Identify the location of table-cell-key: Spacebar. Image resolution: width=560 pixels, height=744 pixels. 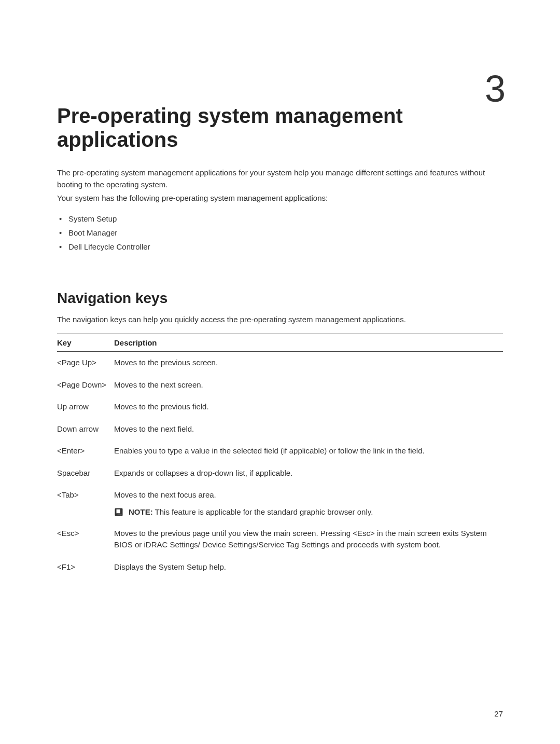
(86, 473).